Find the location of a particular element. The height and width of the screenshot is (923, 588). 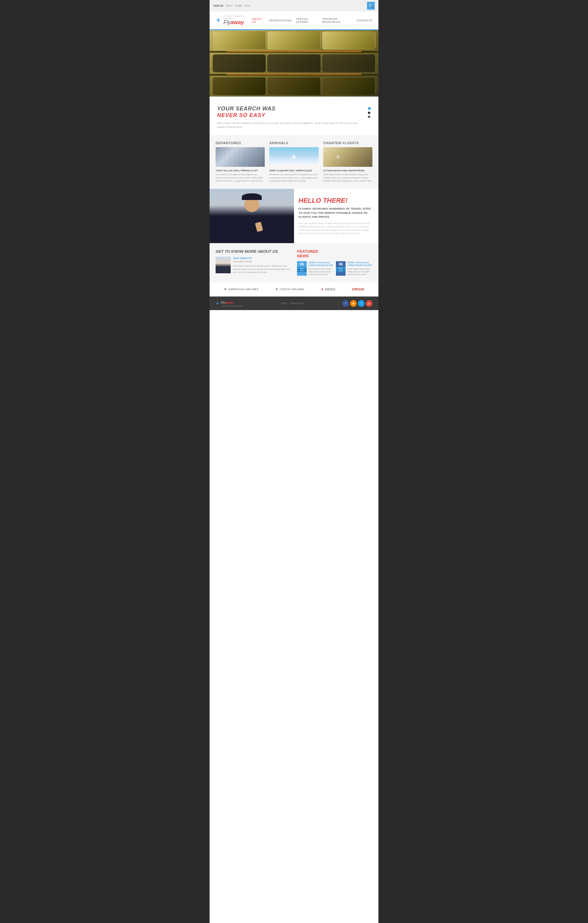

pilot-suit is located at coordinates (252, 231).